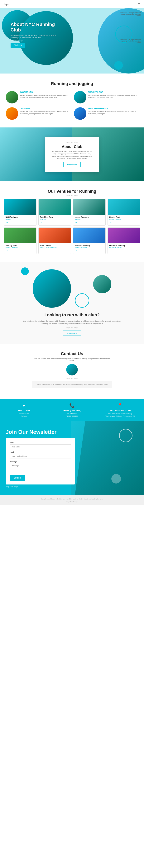 This screenshot has height=868, width=144. Describe the element at coordinates (40, 455) in the screenshot. I see `email-field-group: Email` at that location.